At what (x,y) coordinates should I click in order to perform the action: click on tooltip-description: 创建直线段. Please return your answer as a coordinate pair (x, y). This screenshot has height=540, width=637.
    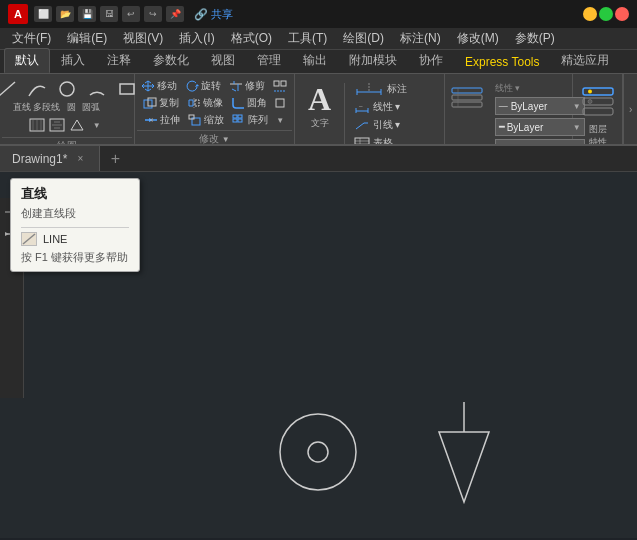
    Looking at the image, I should click on (75, 214).